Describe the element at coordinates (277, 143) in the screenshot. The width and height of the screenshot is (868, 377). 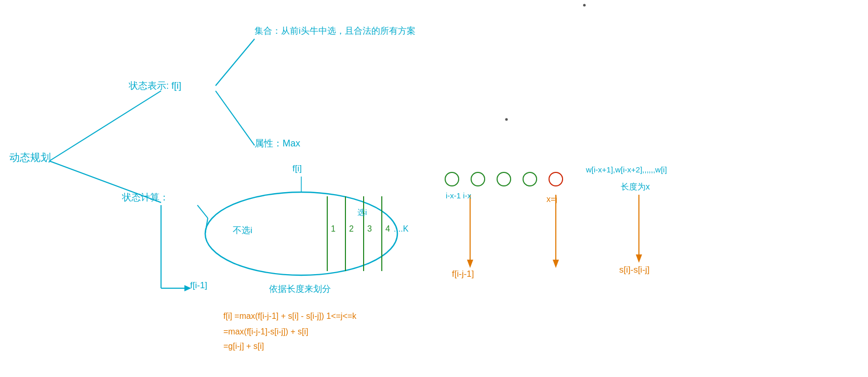
I see `shu-xing-label: 属性：Max` at that location.